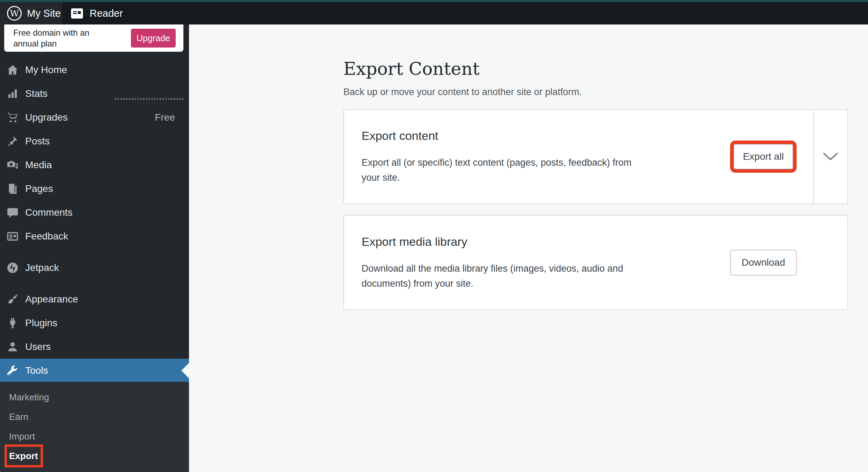 The height and width of the screenshot is (472, 868). What do you see at coordinates (94, 371) in the screenshot?
I see `sidebar-item-tools: Tools` at bounding box center [94, 371].